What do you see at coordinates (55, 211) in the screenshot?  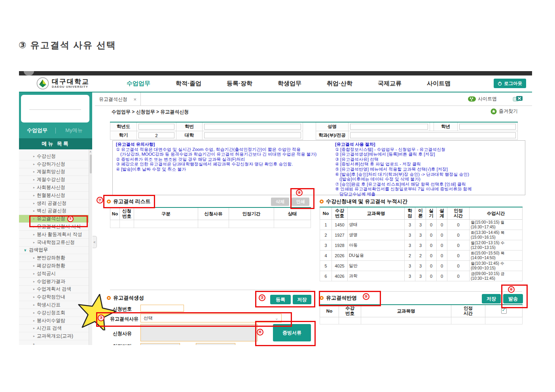 I see `sidebar-item: ▸백신 공결신청` at bounding box center [55, 211].